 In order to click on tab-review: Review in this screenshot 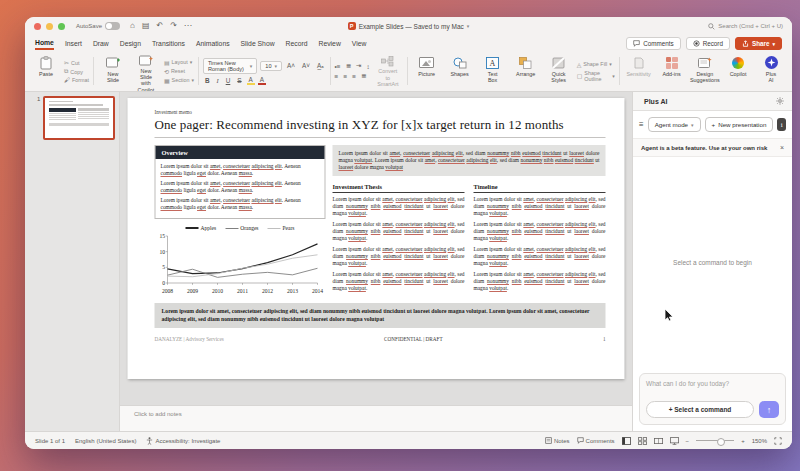, I will do `click(330, 44)`.